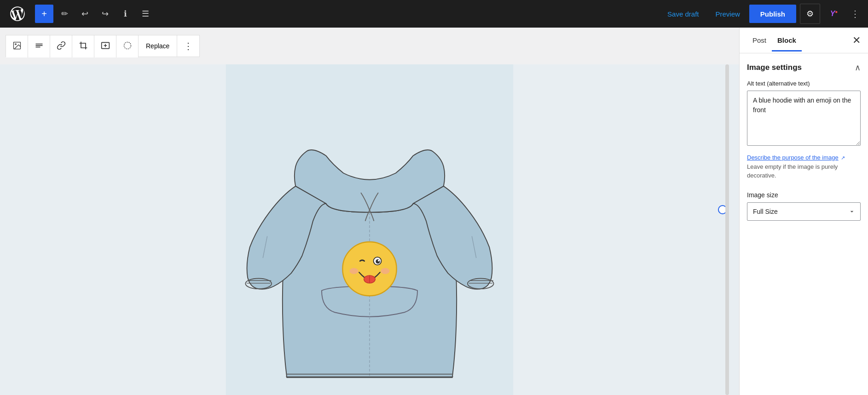 The width and height of the screenshot is (868, 395). Describe the element at coordinates (103, 46) in the screenshot. I see `block-toolbar: Replace ⋮` at that location.